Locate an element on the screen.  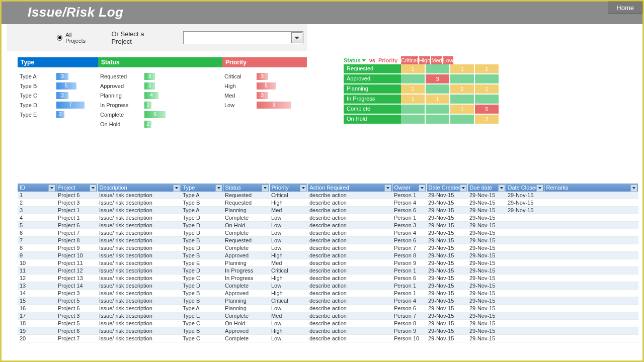
matrix-cell: 3 is located at coordinates (438, 79).